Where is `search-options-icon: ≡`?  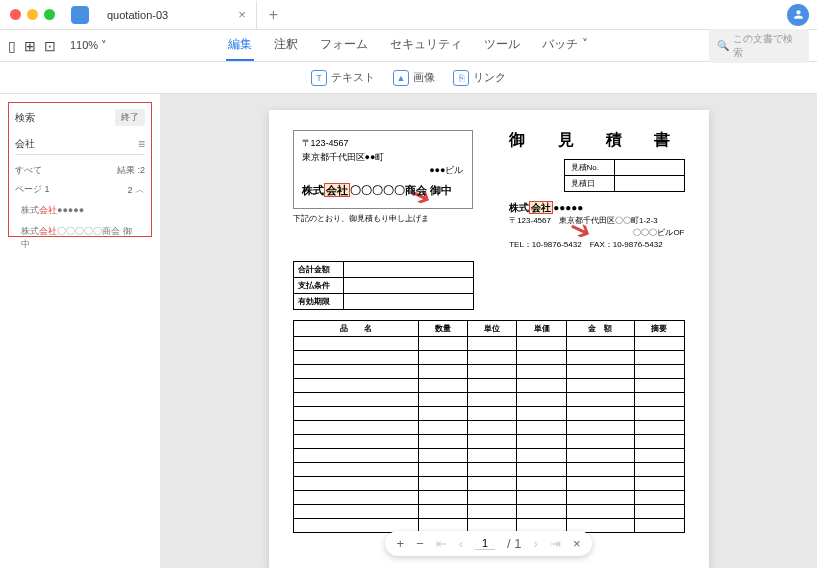
search-options-icon: ≡ is located at coordinates (142, 144).